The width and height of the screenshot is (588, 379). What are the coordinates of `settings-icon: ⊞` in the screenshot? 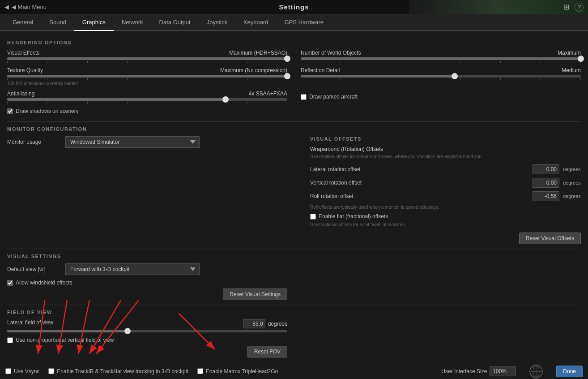 It's located at (567, 7).